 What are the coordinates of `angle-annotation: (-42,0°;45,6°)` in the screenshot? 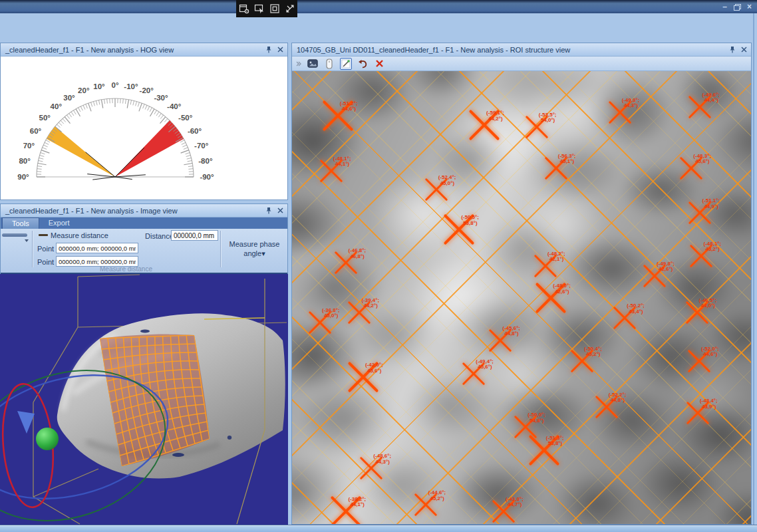 It's located at (374, 368).